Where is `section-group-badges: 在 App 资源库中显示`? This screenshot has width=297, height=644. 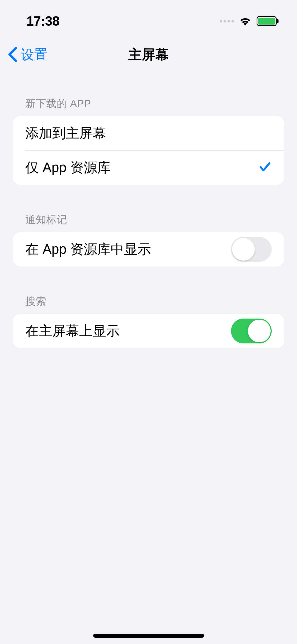
section-group-badges: 在 App 资源库中显示 is located at coordinates (148, 249).